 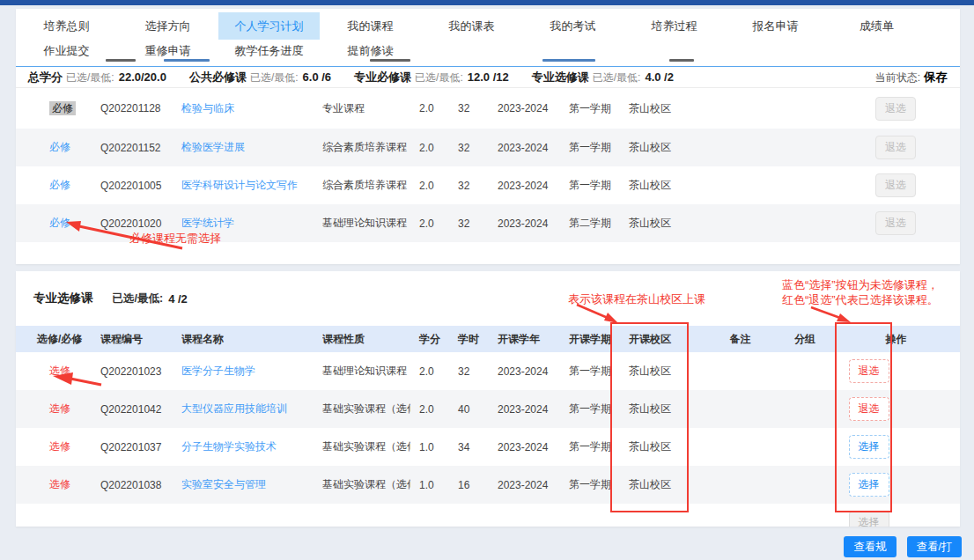 I want to click on course-code: Q202201042, so click(x=141, y=409).